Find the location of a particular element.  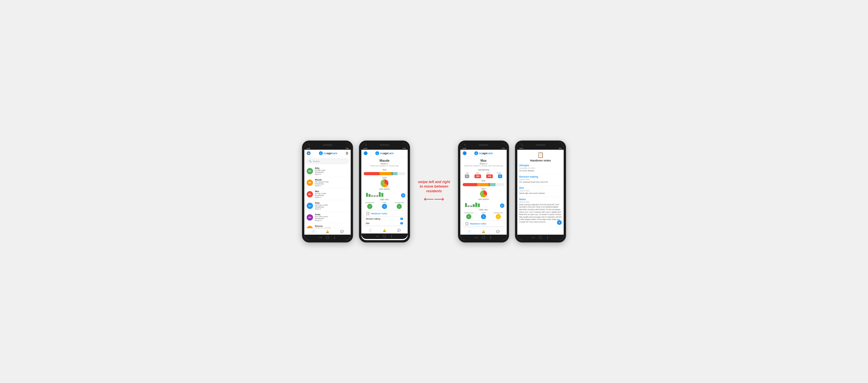

phone2-resident-name: Maude is located at coordinates (384, 161).